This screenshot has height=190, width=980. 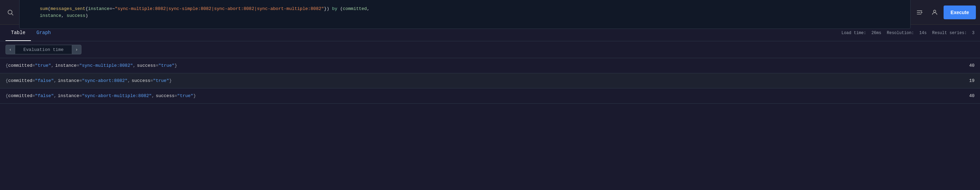 I want to click on query-text: sum(messages_sent{instance=~"sync-multip…, so click(x=196, y=13).